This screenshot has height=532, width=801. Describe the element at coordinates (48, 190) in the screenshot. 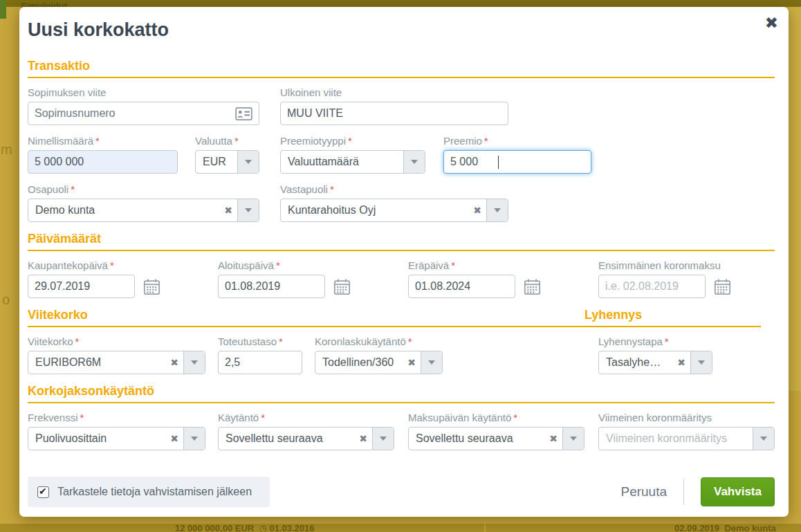

I see `field-label: Osapuoli` at that location.